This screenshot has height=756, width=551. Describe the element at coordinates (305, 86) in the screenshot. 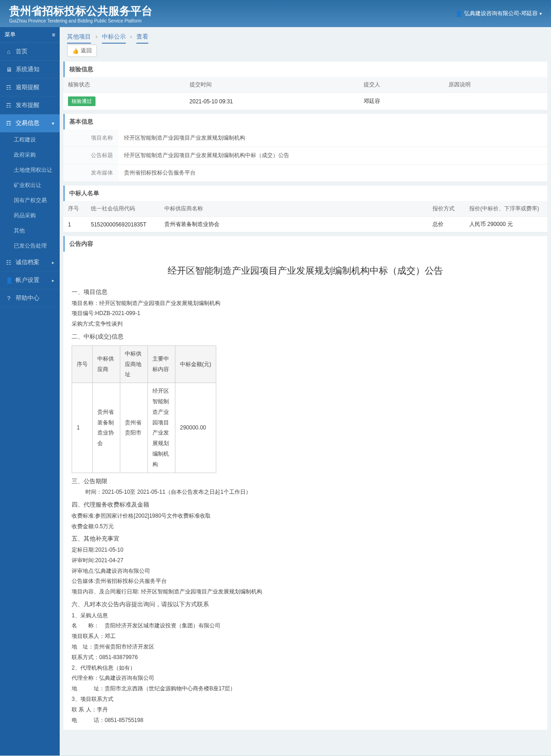

I see `verify-panel: 核验信息 核验状态 提交时间 提交人 原因说明 核验通过 2021-05-10 …` at that location.